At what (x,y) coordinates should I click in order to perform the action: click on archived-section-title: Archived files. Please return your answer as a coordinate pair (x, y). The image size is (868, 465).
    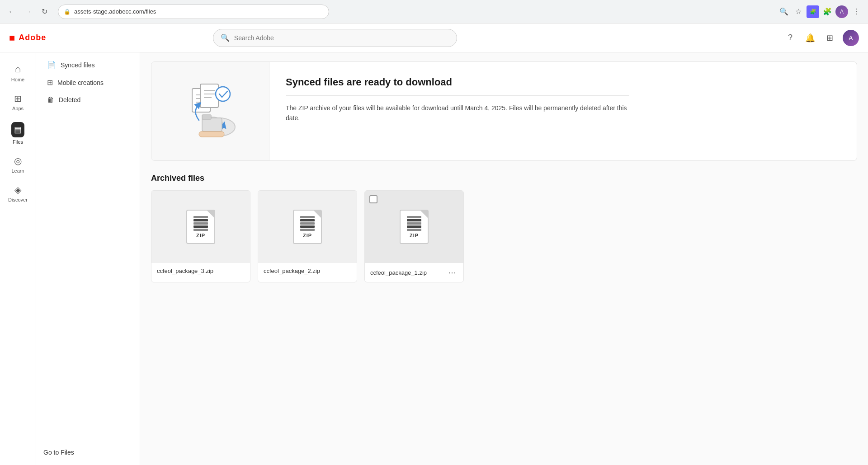
    Looking at the image, I should click on (504, 178).